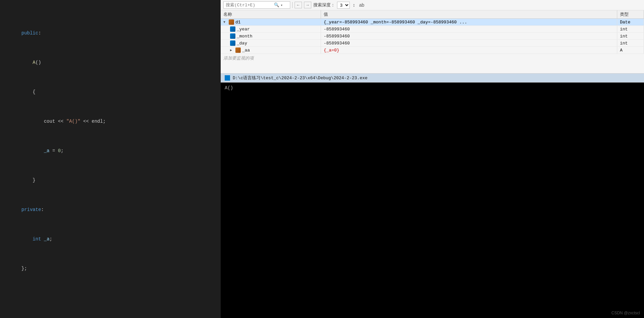 This screenshot has height=318, width=644. I want to click on toolbar-separator, so click(292, 5).